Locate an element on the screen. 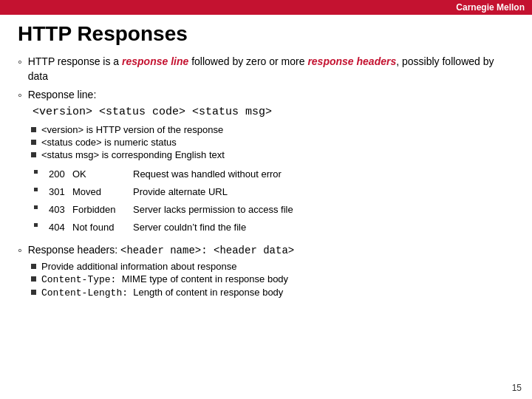  status-200-text: OK is located at coordinates (102, 174).